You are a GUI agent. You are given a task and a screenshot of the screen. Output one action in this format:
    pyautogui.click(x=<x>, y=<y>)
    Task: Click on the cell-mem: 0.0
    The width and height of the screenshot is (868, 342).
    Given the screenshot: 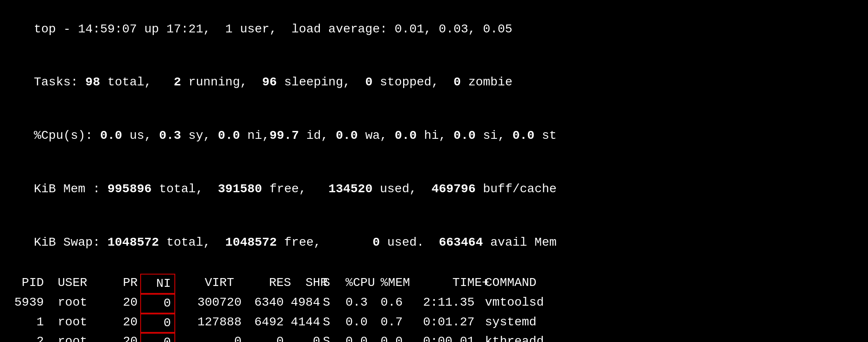 What is the action you would take?
    pyautogui.click(x=383, y=337)
    